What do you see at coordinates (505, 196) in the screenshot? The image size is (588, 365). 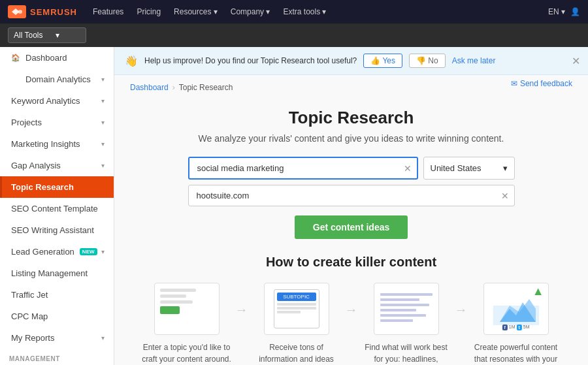 I see `clear-domain-icon: ✕` at bounding box center [505, 196].